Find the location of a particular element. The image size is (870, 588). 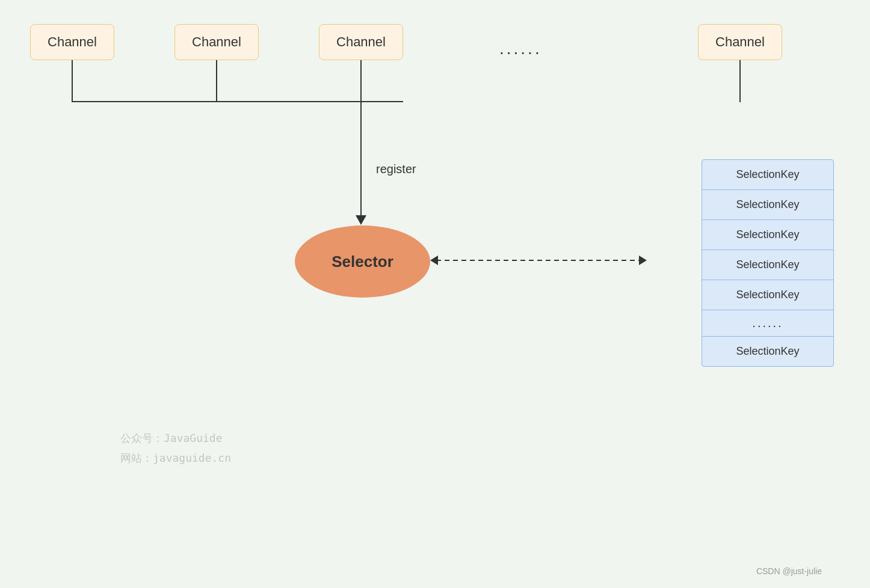

watermark: 公众号：JavaGuide 网站：javaguide.cn is located at coordinates (176, 449).